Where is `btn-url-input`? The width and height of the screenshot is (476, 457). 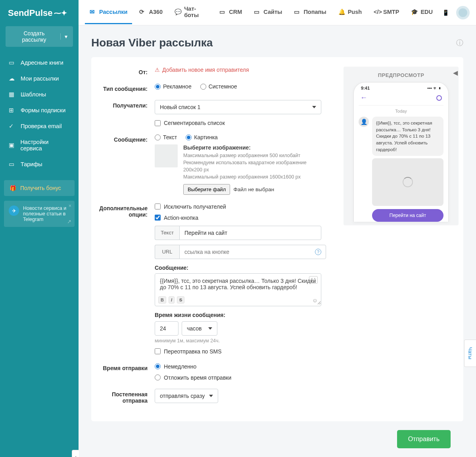 btn-url-input is located at coordinates (253, 252).